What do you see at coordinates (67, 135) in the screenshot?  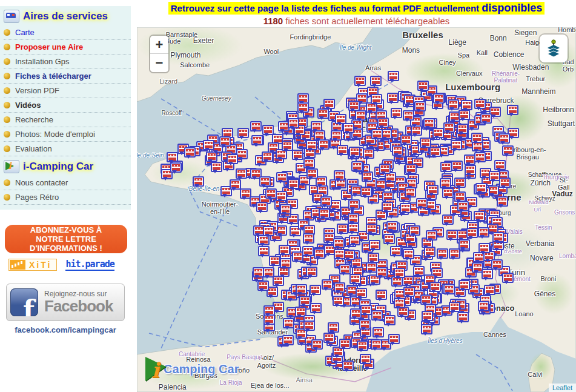 I see `sidebar-item-photos-mode-demploi: Photos: Mode d'emploi` at bounding box center [67, 135].